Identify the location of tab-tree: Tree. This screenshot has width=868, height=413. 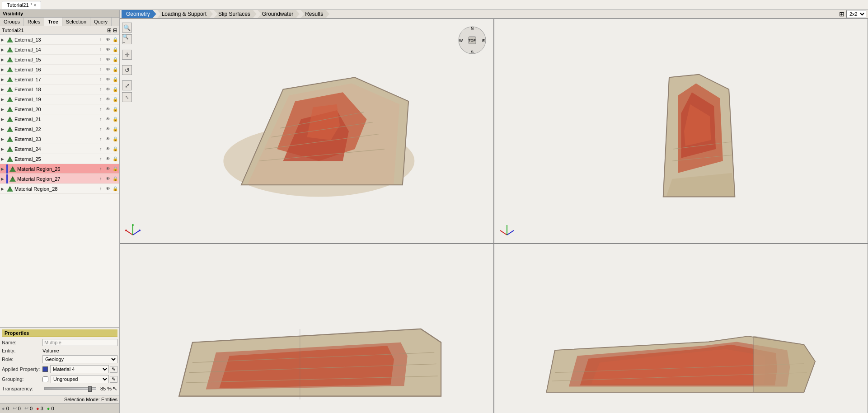
(53, 22).